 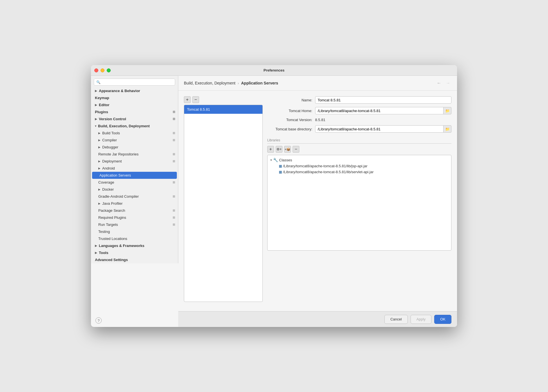 I want to click on name-input, so click(x=383, y=100).